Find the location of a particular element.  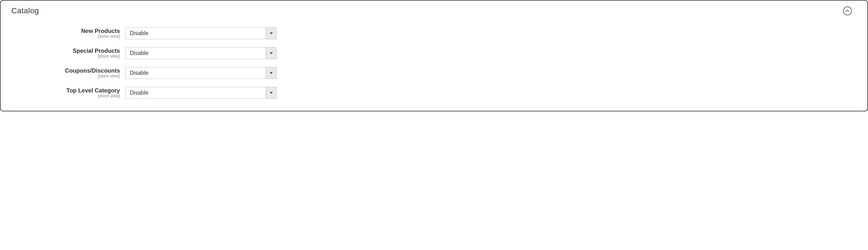

label-col: Special Products [store view] is located at coordinates (68, 53).